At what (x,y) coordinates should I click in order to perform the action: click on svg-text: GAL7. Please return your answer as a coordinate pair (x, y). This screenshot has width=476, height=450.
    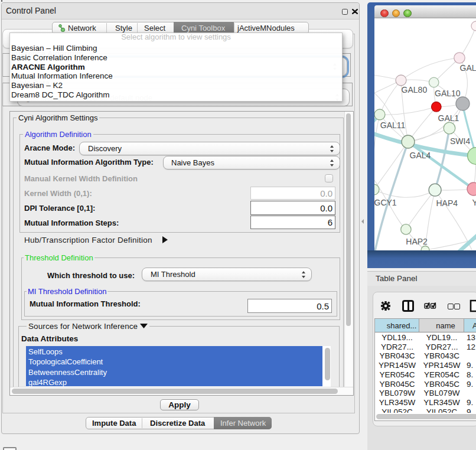
    Looking at the image, I should click on (468, 68).